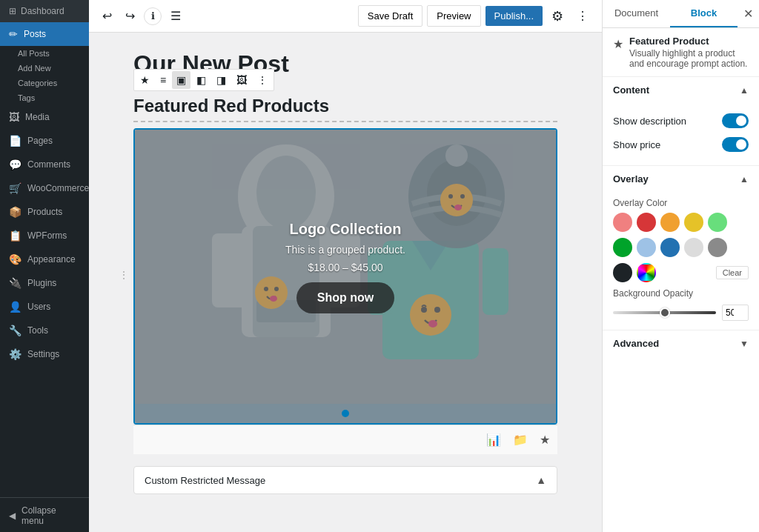 The height and width of the screenshot is (532, 759). What do you see at coordinates (646, 273) in the screenshot?
I see `swatch-gradient` at bounding box center [646, 273].